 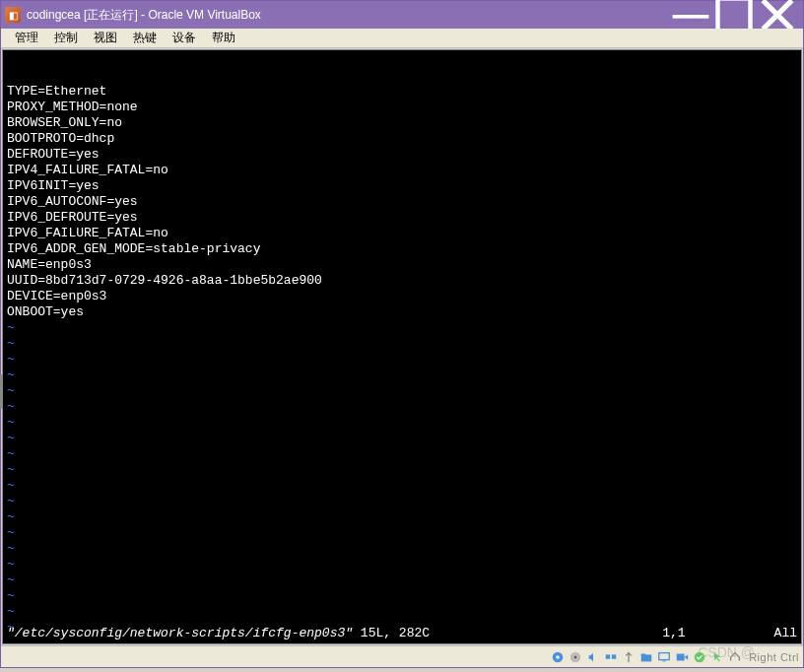 What do you see at coordinates (184, 37) in the screenshot?
I see `menu-devices: 设备` at bounding box center [184, 37].